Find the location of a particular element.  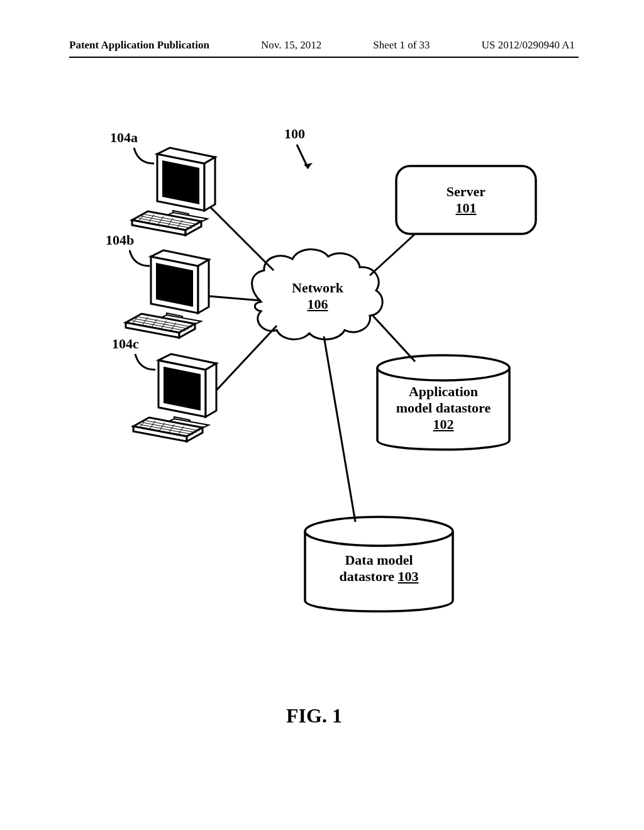

network-text: Network 106 is located at coordinates (318, 296).